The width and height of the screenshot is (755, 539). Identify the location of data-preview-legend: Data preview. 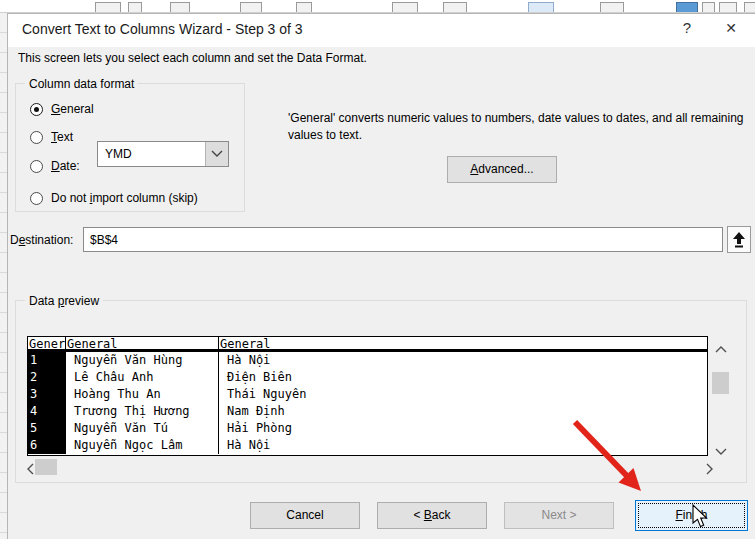
(64, 301).